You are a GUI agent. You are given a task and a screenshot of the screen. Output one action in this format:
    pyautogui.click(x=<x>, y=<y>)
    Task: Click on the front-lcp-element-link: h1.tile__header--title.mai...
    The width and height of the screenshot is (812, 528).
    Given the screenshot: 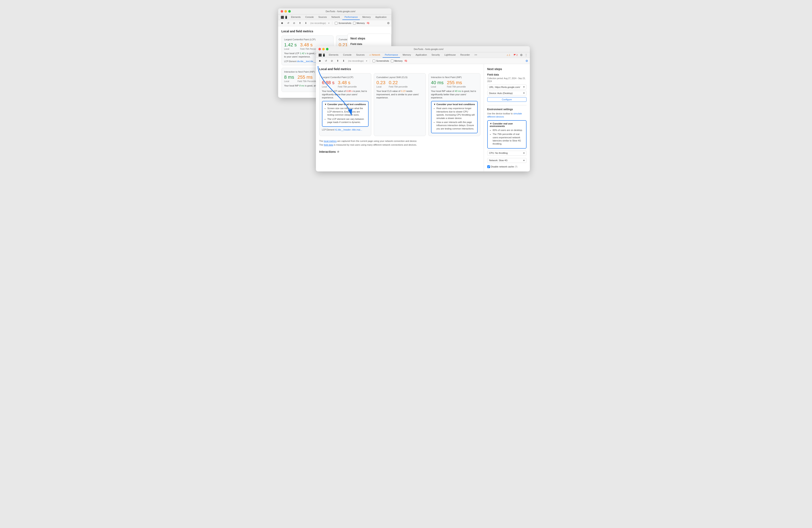 What is the action you would take?
    pyautogui.click(x=348, y=130)
    